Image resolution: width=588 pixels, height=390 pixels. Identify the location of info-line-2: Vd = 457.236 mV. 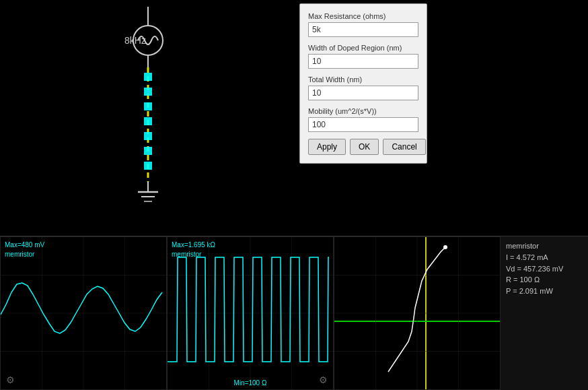
(544, 269).